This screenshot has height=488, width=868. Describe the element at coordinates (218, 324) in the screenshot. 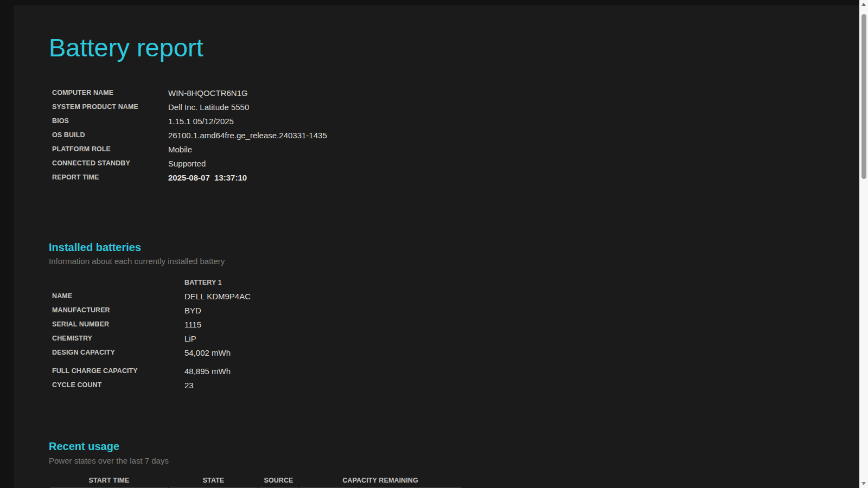

I see `row-value: 1115` at that location.